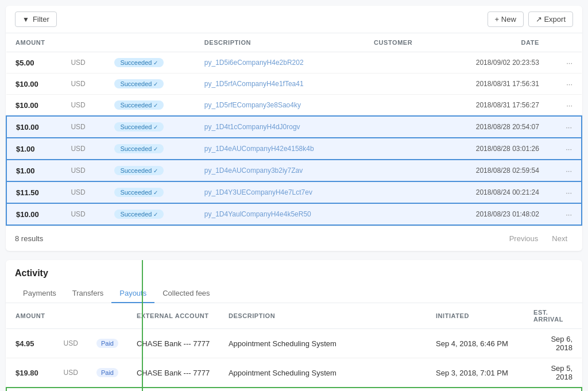  Describe the element at coordinates (494, 192) in the screenshot. I see `charge-date: 2018/08/24 00:21:24` at that location.